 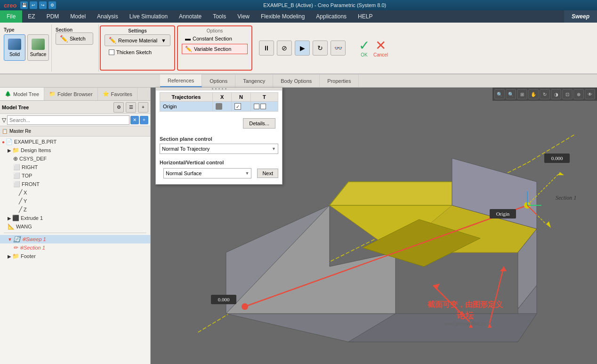 I want to click on panel-tab-model-tree: 🌲 Model Tree, so click(x=22, y=94).